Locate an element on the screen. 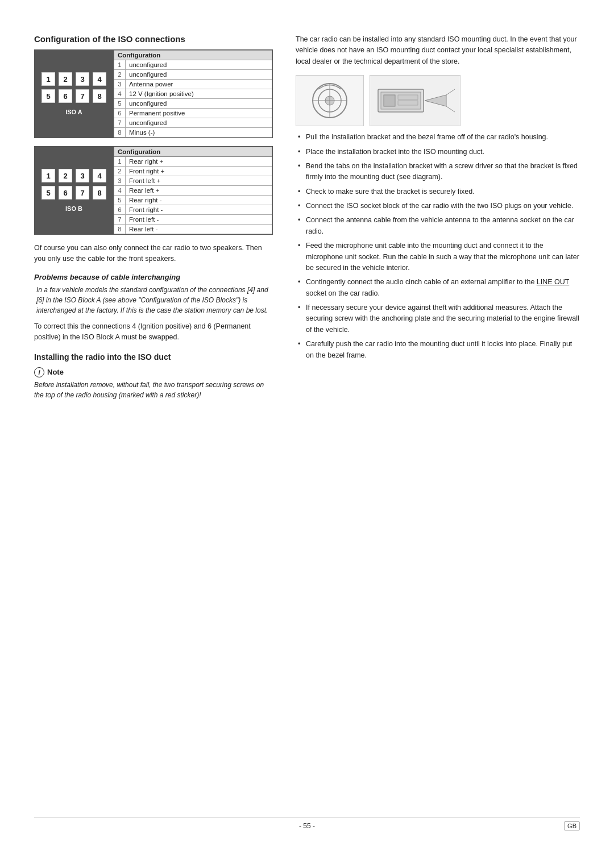 This screenshot has width=614, height=868. iso-b-config: Front left + is located at coordinates (199, 181).